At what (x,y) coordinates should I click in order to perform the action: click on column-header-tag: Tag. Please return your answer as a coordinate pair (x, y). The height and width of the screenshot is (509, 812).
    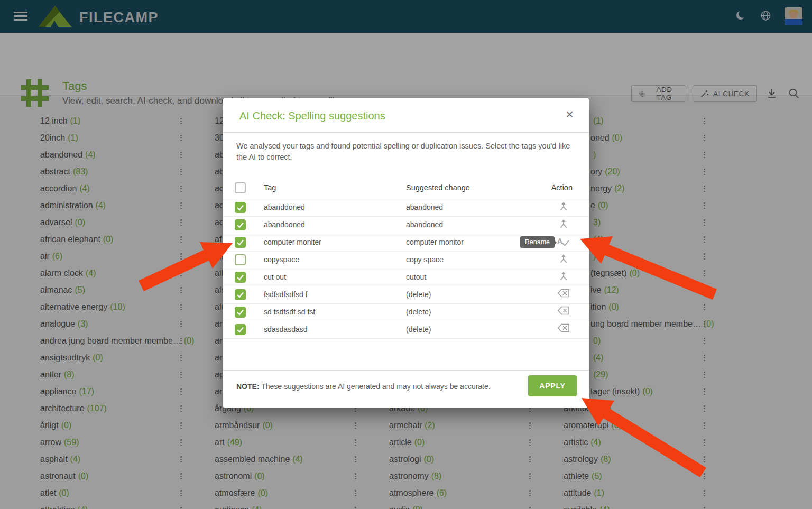
    Looking at the image, I should click on (270, 188).